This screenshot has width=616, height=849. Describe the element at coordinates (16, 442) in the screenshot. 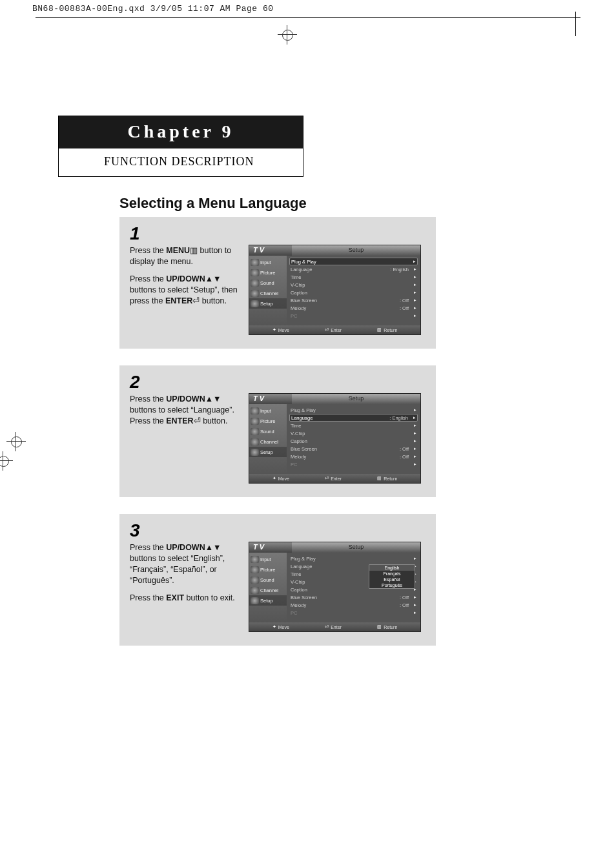

I see `registration-mark-left-icon` at that location.